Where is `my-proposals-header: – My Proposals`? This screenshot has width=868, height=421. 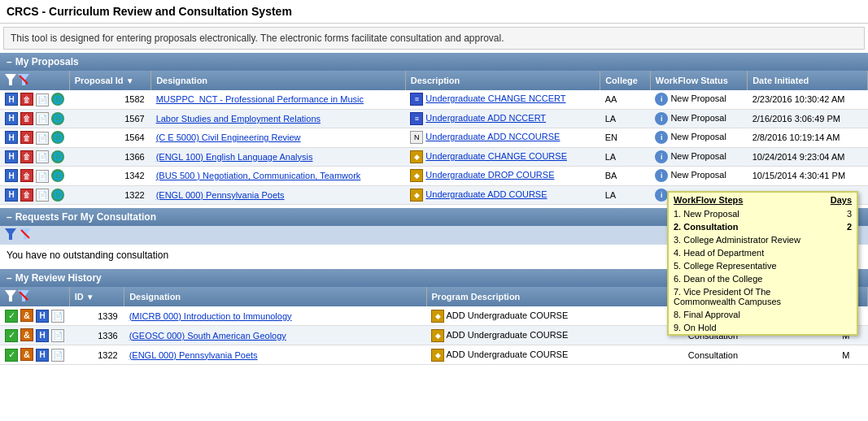
my-proposals-header: – My Proposals is located at coordinates (434, 62).